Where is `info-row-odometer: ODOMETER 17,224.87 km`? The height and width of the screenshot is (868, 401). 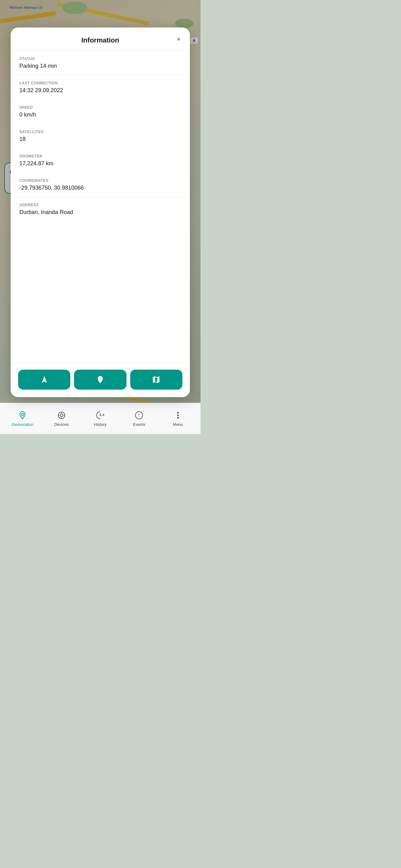
info-row-odometer: ODOMETER 17,224.87 km is located at coordinates (100, 160).